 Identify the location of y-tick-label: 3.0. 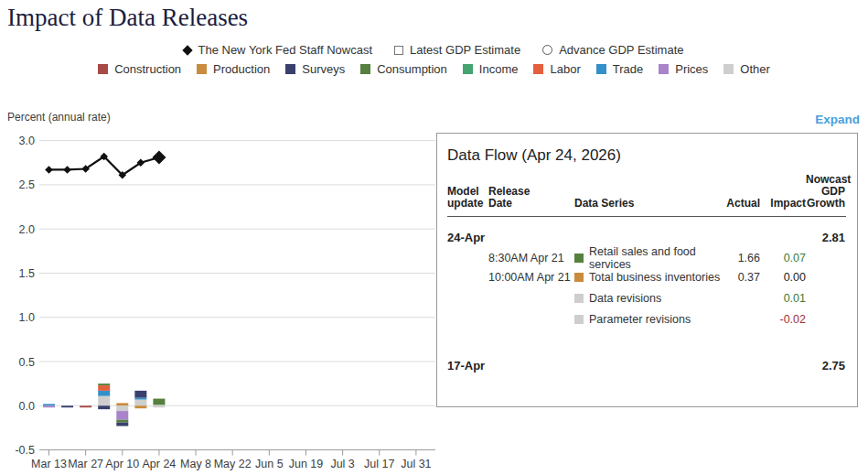
(27, 141).